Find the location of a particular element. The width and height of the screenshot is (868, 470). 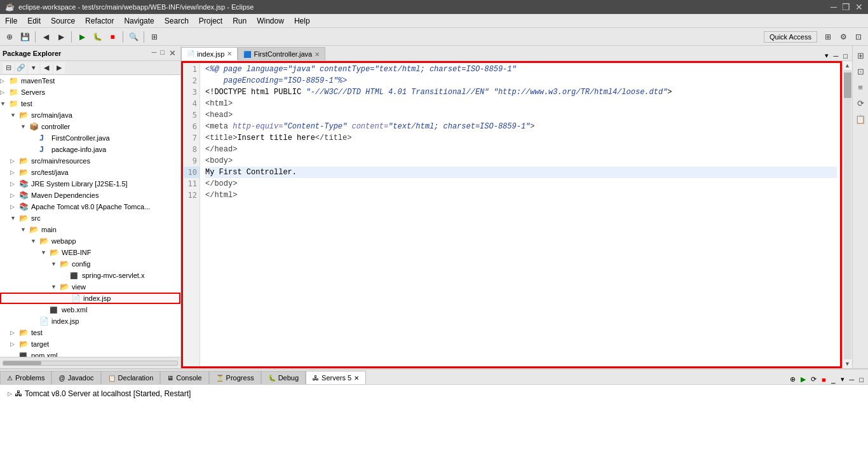

stop-button: ■ is located at coordinates (112, 37).